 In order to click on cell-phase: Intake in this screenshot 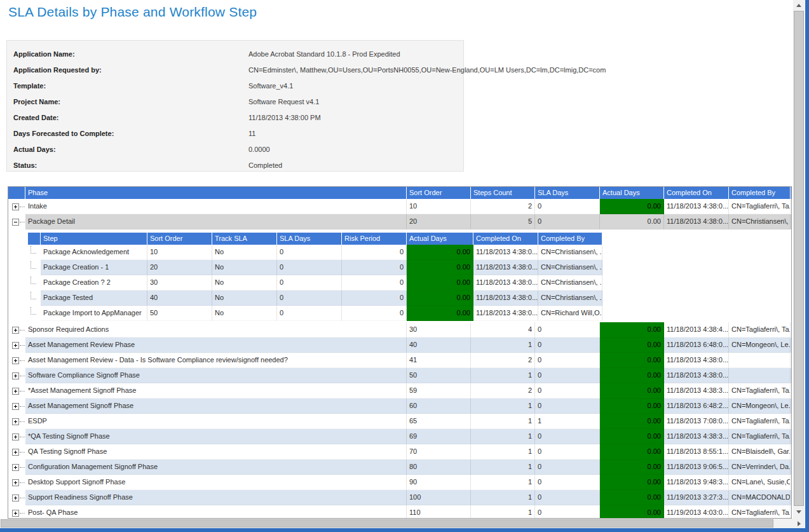, I will do `click(216, 207)`.